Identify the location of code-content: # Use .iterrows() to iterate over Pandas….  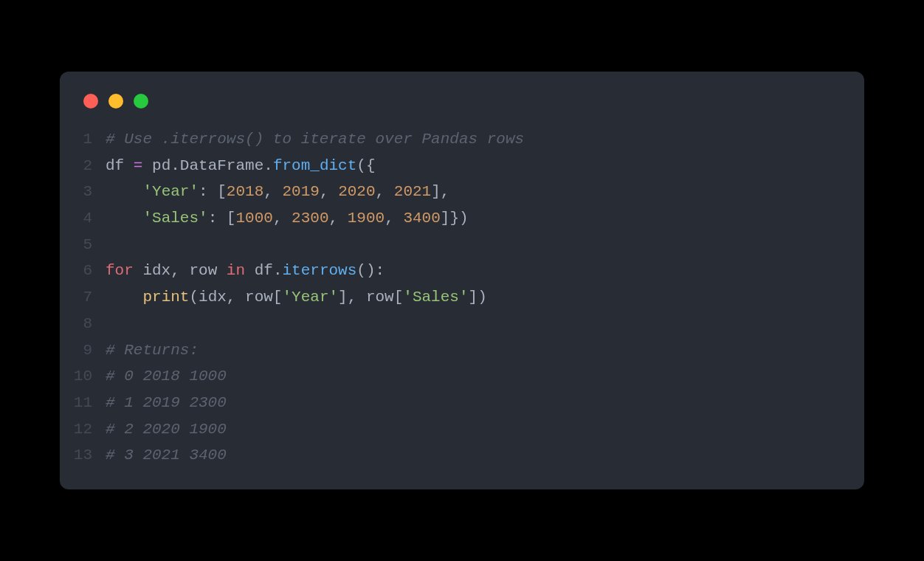
(314, 140).